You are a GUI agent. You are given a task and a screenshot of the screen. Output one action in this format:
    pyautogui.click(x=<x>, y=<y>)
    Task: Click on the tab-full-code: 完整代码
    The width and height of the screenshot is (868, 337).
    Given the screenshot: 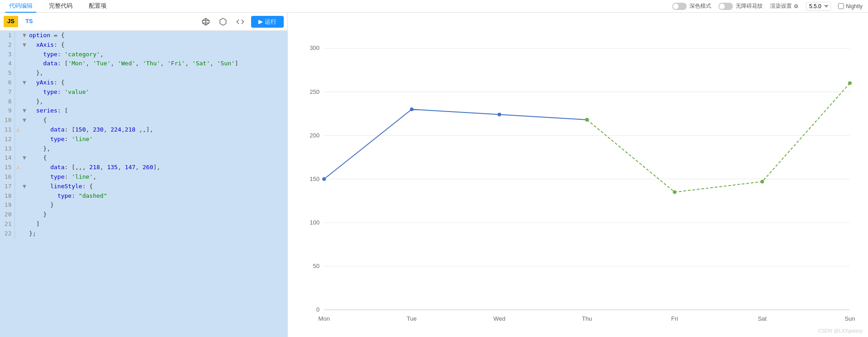 What is the action you would take?
    pyautogui.click(x=61, y=6)
    